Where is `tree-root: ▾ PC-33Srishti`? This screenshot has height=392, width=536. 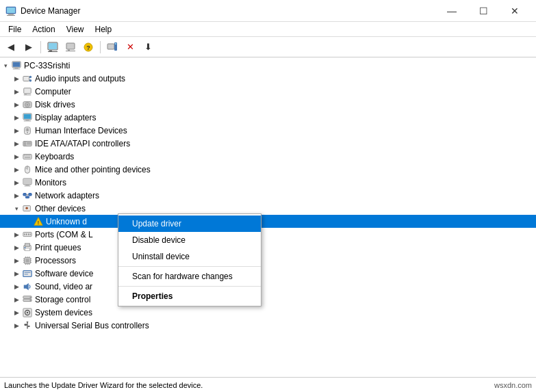 tree-root: ▾ PC-33Srishti is located at coordinates (268, 66).